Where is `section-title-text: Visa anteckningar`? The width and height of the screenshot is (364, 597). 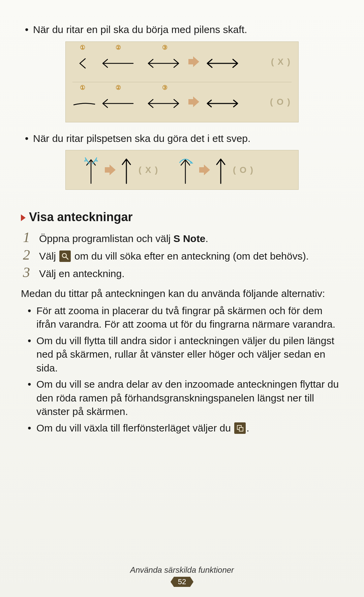 section-title-text: Visa anteckningar is located at coordinates (81, 217).